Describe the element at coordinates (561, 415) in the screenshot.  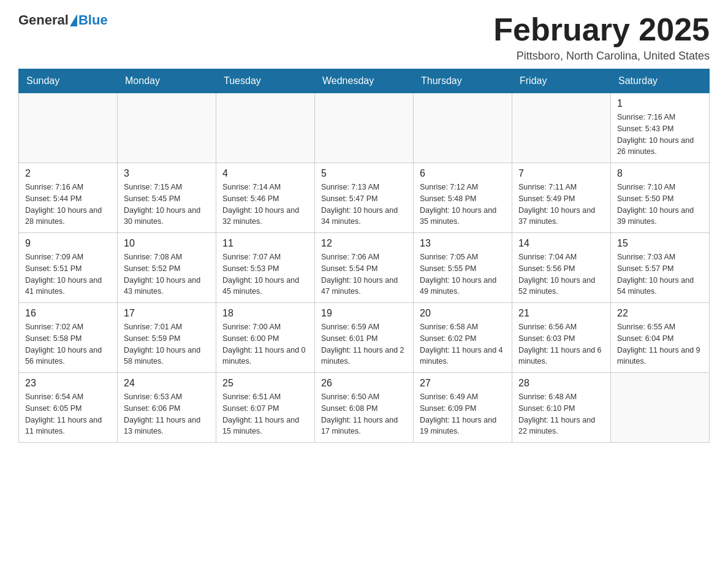
I see `day-info: Sunrise: 6:48 AMSunset: 6:10 PMDaylight:…` at that location.